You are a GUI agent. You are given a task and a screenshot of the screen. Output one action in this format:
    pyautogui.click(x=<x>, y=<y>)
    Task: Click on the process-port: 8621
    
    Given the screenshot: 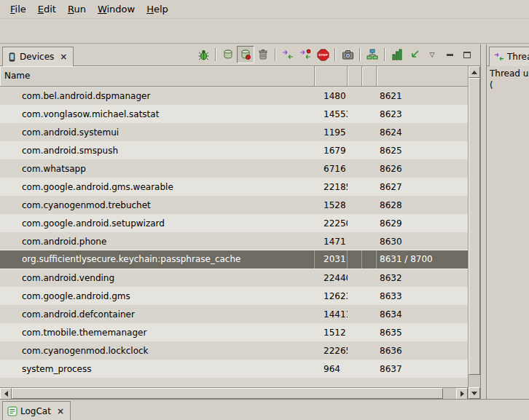 What is the action you would take?
    pyautogui.click(x=423, y=96)
    